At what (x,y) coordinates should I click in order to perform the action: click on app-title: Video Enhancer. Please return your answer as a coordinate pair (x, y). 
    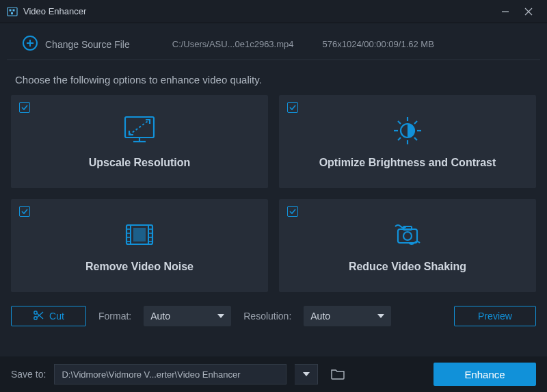
    Looking at the image, I should click on (55, 11).